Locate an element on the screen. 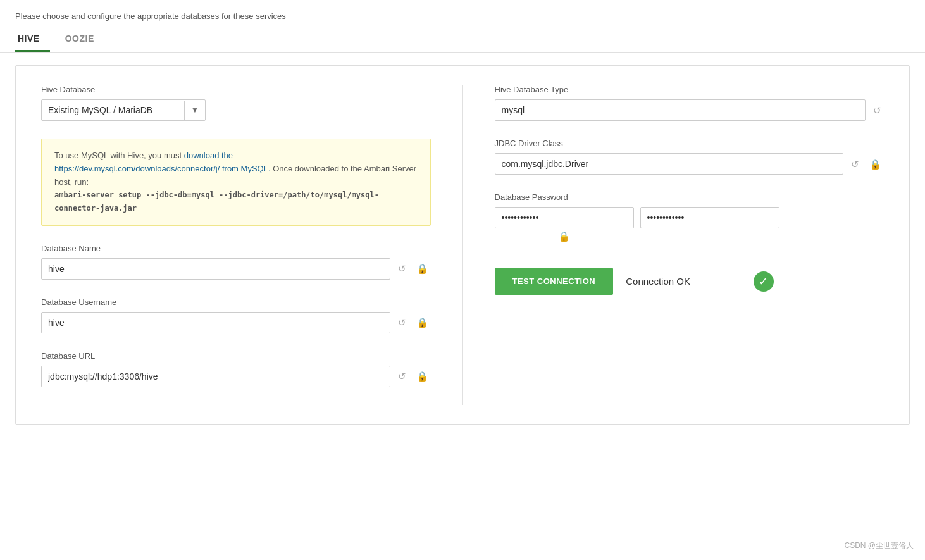 Image resolution: width=925 pixels, height=560 pixels. database-username-label: Database Username is located at coordinates (236, 302).